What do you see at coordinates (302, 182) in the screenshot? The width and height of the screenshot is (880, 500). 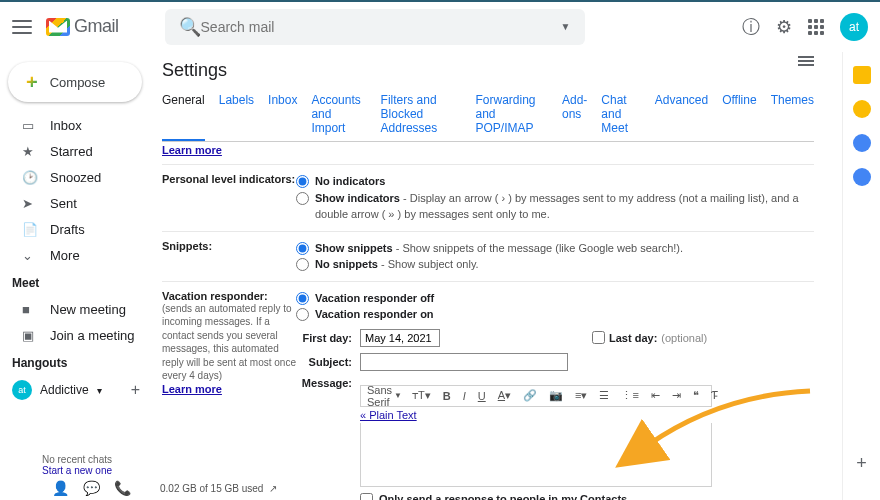 I see `pli-no-radio` at bounding box center [302, 182].